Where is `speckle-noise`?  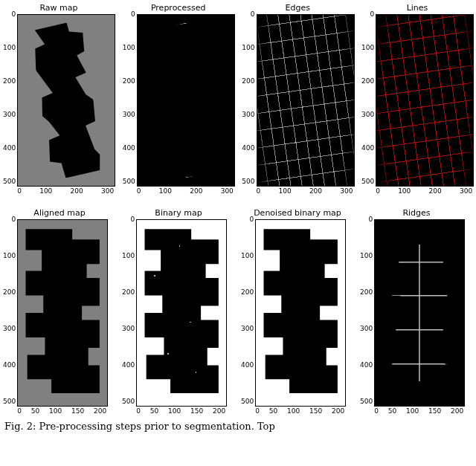 speckle-noise is located at coordinates (181, 313).